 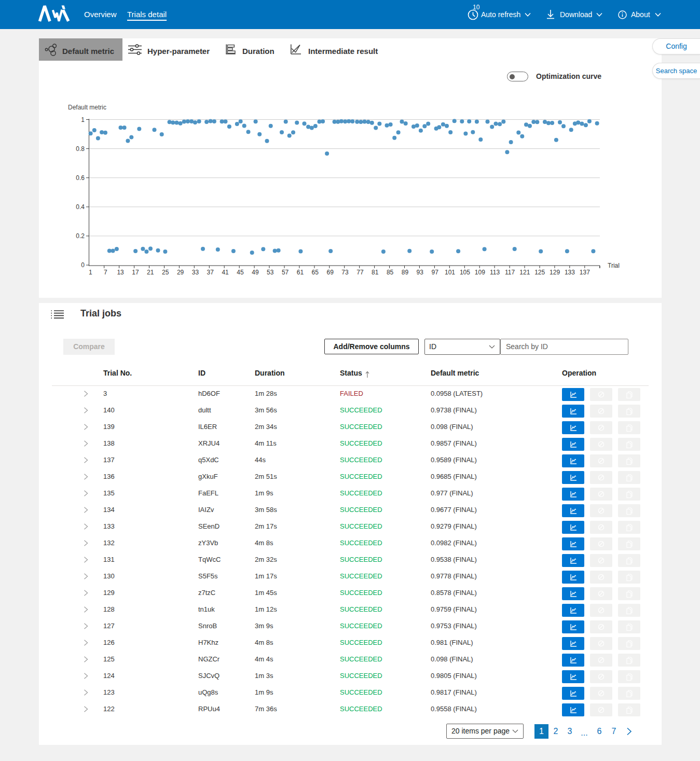 I want to click on svg-text: 41, so click(x=225, y=272).